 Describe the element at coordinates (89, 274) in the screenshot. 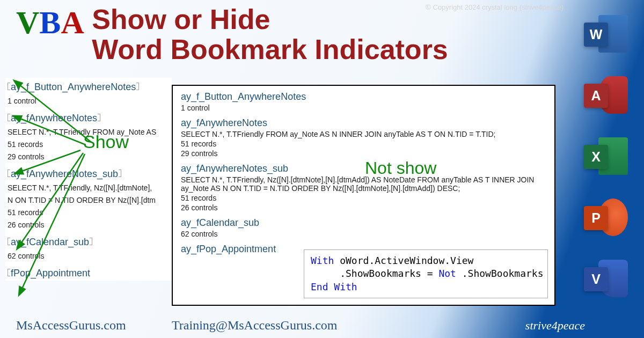

I see `bookmark-item: fPop_Appointment` at that location.